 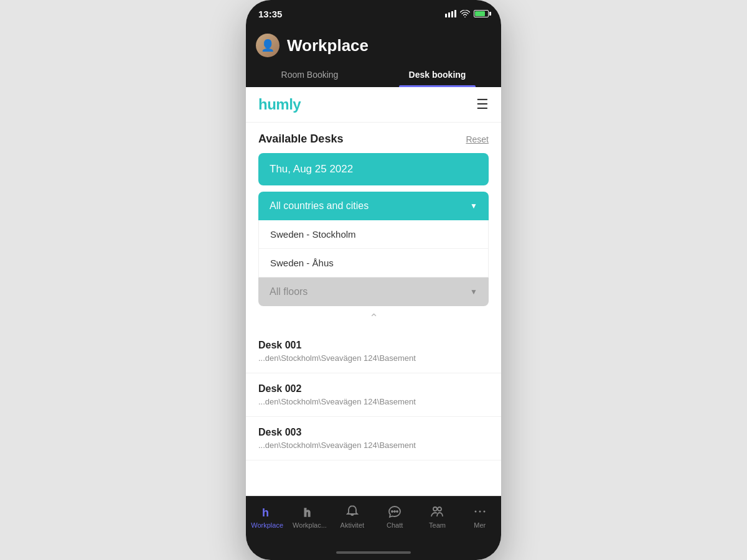 I want to click on nav-label-mer: Mer, so click(x=479, y=525).